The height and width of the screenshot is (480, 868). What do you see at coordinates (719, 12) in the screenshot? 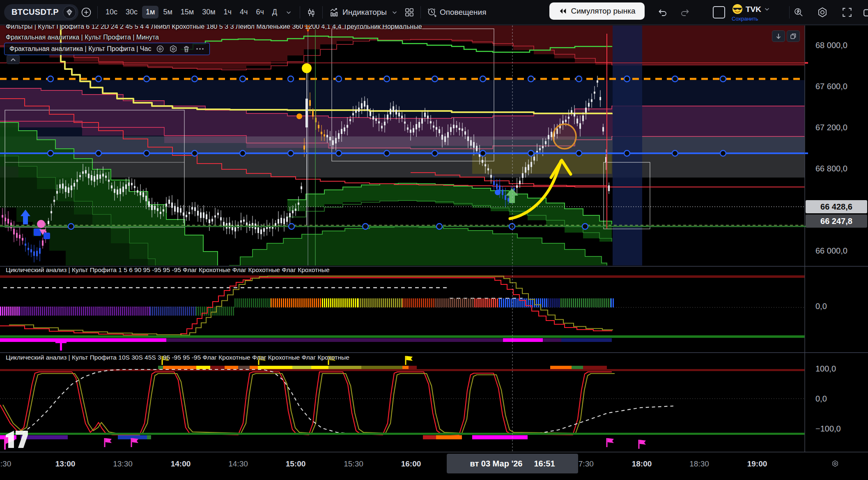
I see `single-layout-icon` at bounding box center [719, 12].